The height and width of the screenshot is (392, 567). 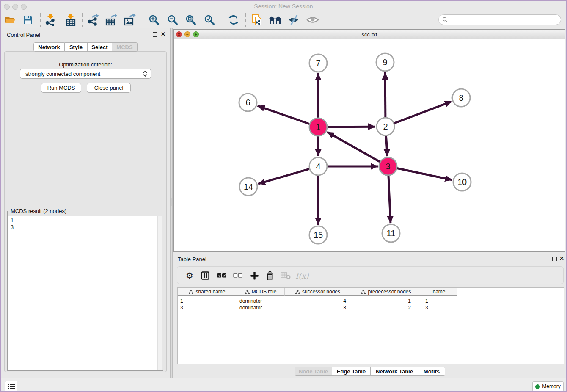 I want to click on table-panel-close-icon: ✕, so click(x=562, y=258).